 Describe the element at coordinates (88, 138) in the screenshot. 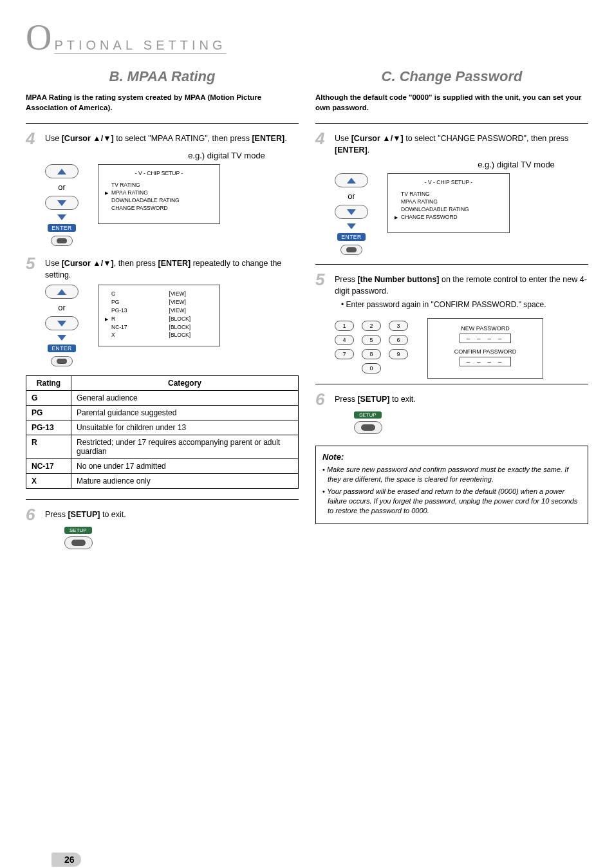

I see `cursor-label: [Cursor ▲/▼]` at that location.